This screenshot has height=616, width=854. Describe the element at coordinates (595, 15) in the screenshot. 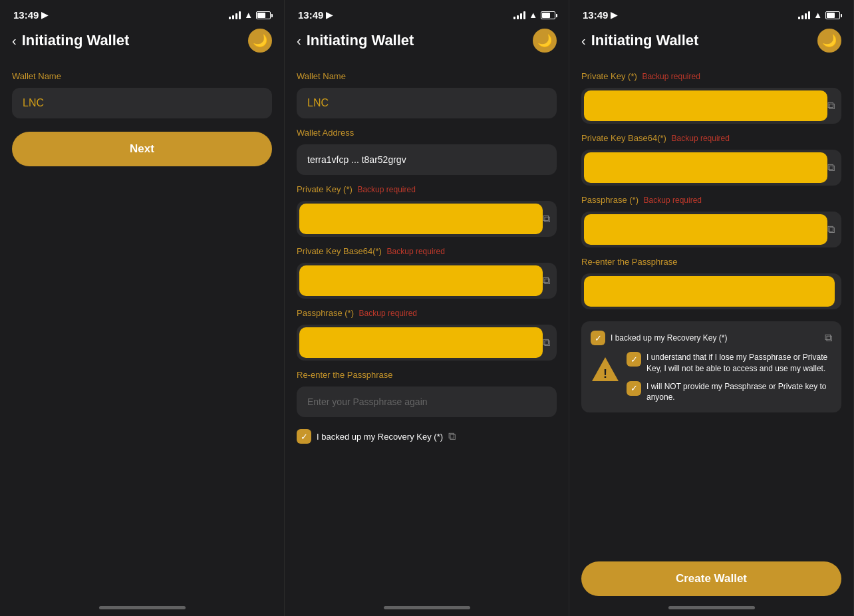

I see `time-display-3: 13:49` at that location.